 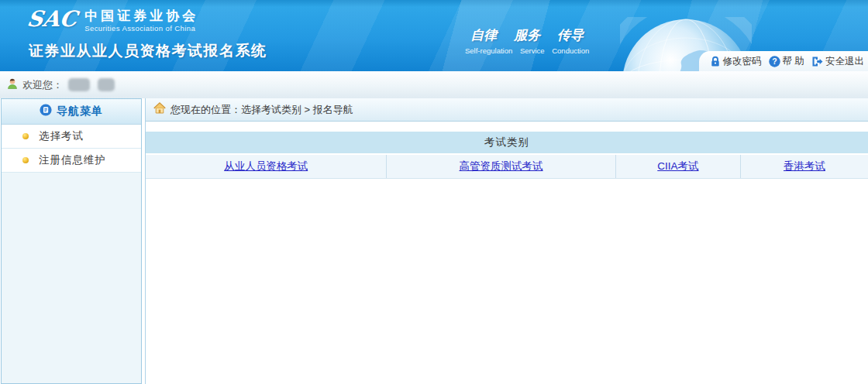 What do you see at coordinates (527, 36) in the screenshot?
I see `motto-cn: 自律 服务 传导` at bounding box center [527, 36].